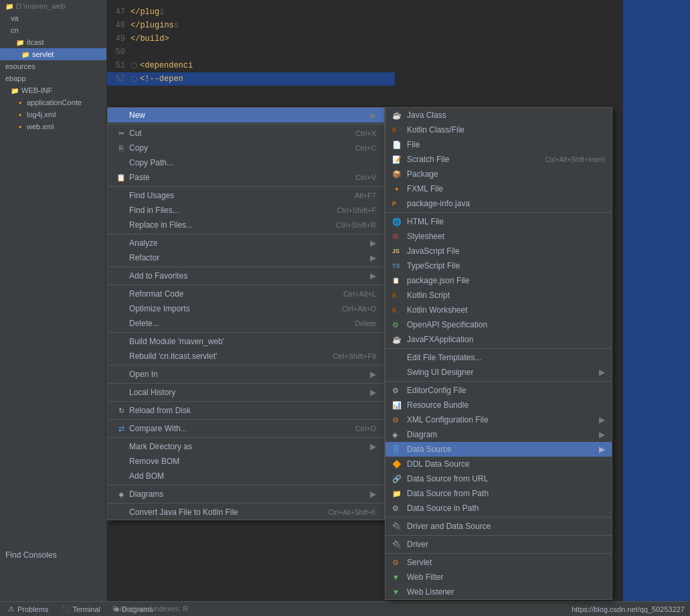 The width and height of the screenshot is (690, 616). Describe the element at coordinates (251, 52) in the screenshot. I see `code-line-50: 50` at that location.